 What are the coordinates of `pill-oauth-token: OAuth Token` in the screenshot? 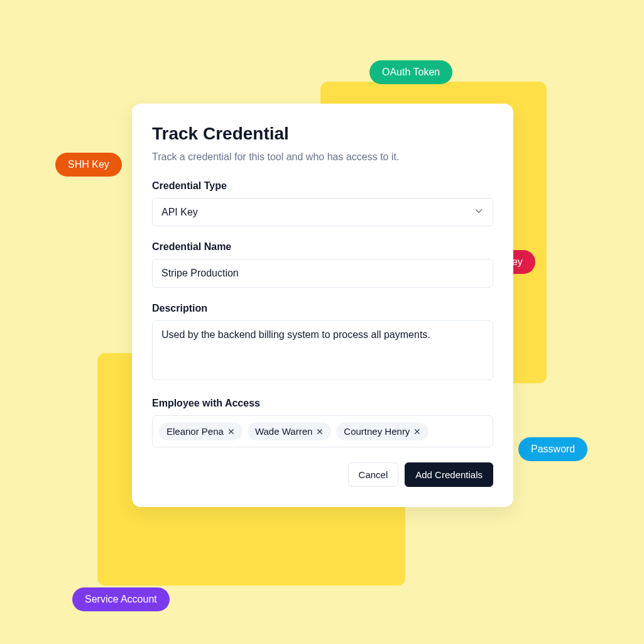 It's located at (411, 72).